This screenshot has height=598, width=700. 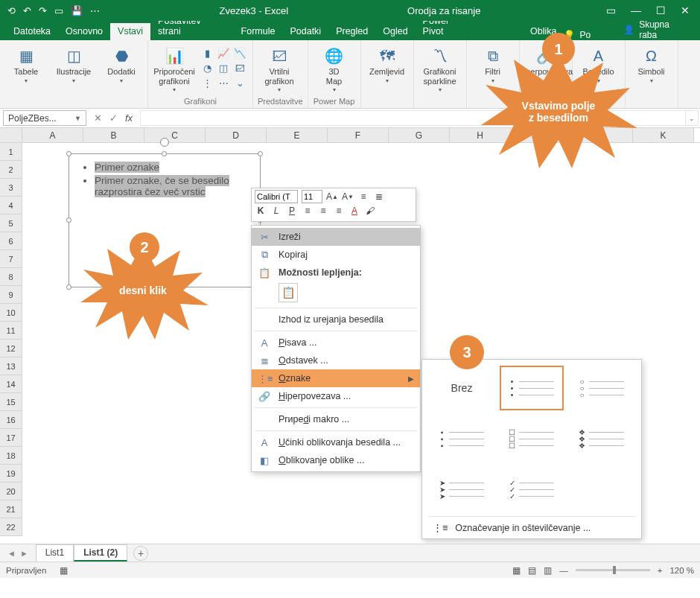 What do you see at coordinates (74, 64) in the screenshot?
I see `ribbon-button: ◫Ilustracije▾` at bounding box center [74, 64].